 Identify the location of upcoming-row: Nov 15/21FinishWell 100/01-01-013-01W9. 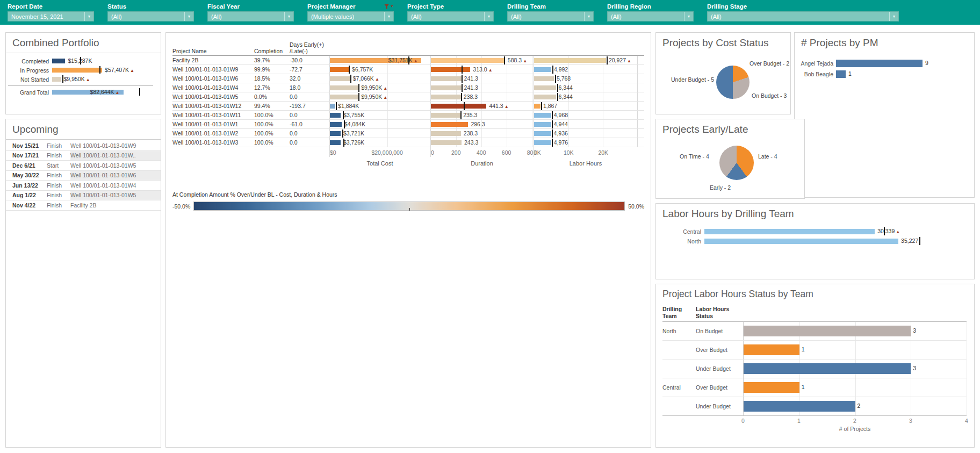
(83, 146).